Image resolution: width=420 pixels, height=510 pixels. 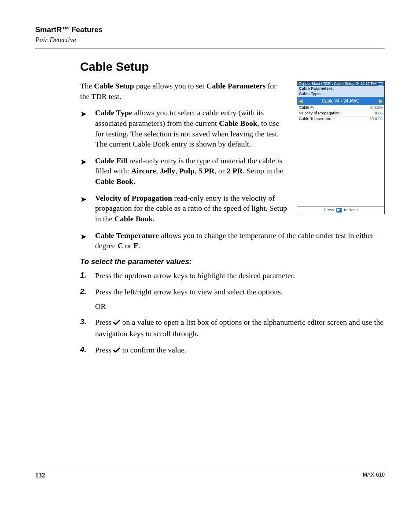 What do you see at coordinates (341, 84) in the screenshot?
I see `device-status-bar: Copper Main \ TDR \ Cable Setup ⟳ 12:17 …` at bounding box center [341, 84].